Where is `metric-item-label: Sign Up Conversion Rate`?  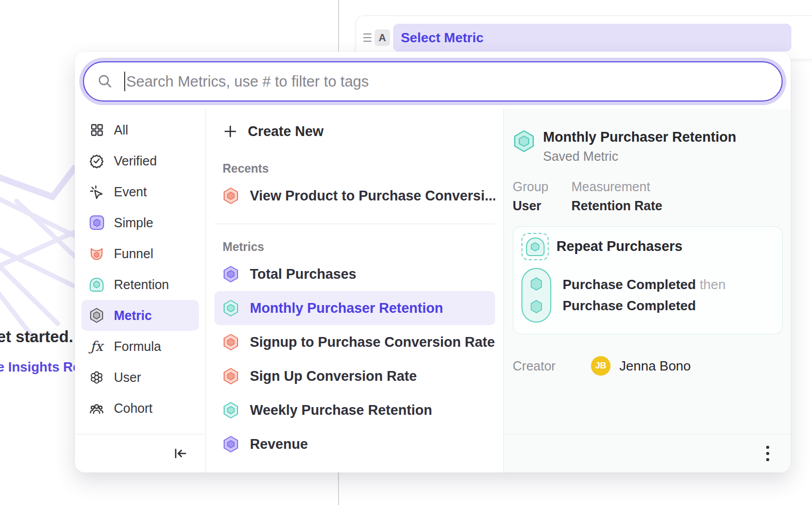 metric-item-label: Sign Up Conversion Rate is located at coordinates (333, 376).